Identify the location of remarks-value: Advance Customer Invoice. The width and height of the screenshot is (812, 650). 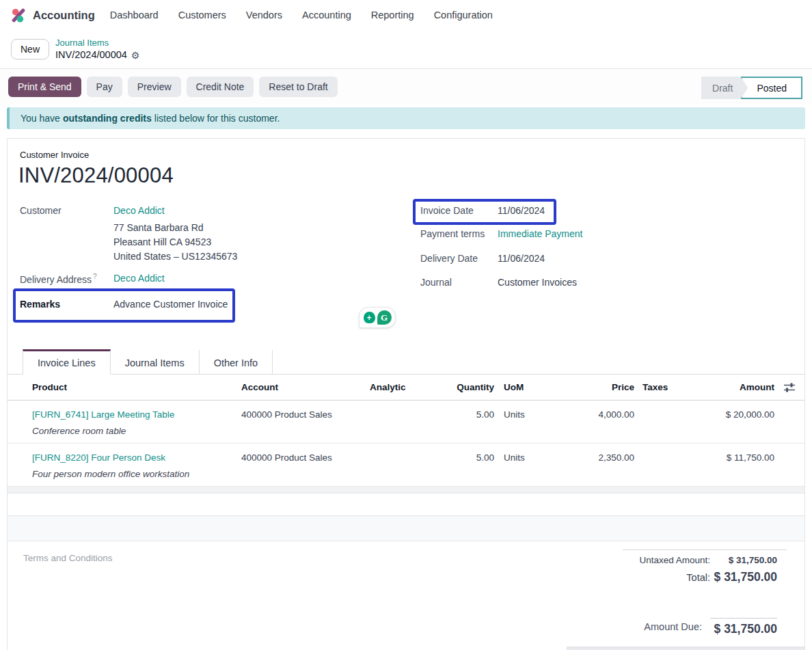
(171, 304).